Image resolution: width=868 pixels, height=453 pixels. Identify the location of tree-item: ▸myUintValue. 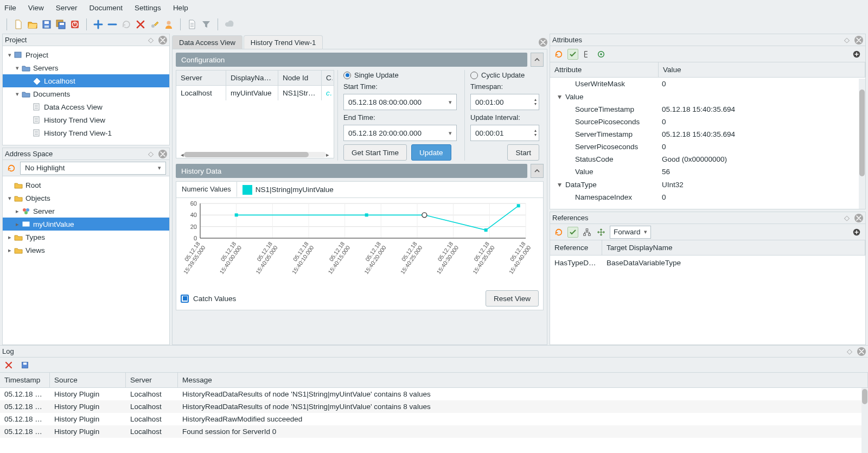
(86, 224).